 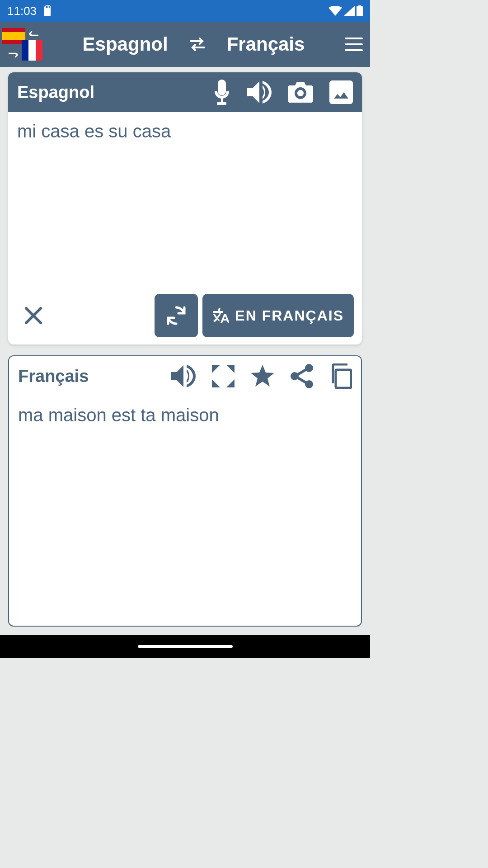 What do you see at coordinates (266, 44) in the screenshot?
I see `target-language-title: Français` at bounding box center [266, 44].